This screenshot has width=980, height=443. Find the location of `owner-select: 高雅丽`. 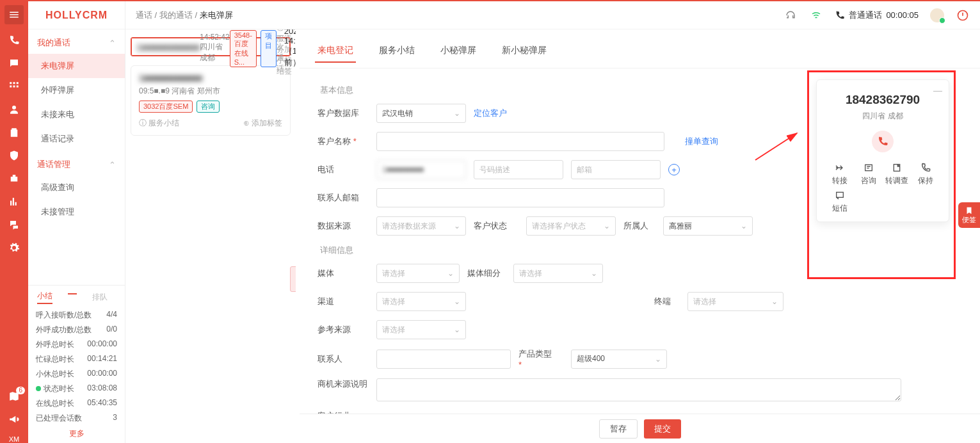

owner-select: 高雅丽 is located at coordinates (708, 226).